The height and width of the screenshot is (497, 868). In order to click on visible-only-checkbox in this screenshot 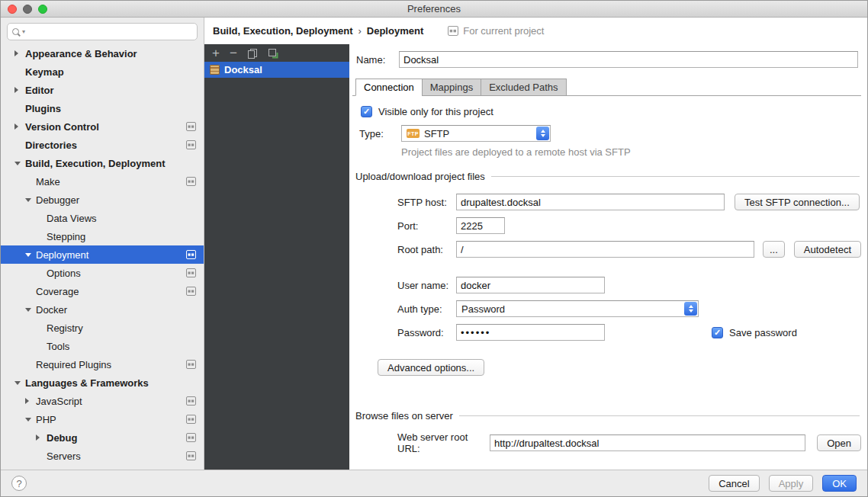, I will do `click(366, 111)`.